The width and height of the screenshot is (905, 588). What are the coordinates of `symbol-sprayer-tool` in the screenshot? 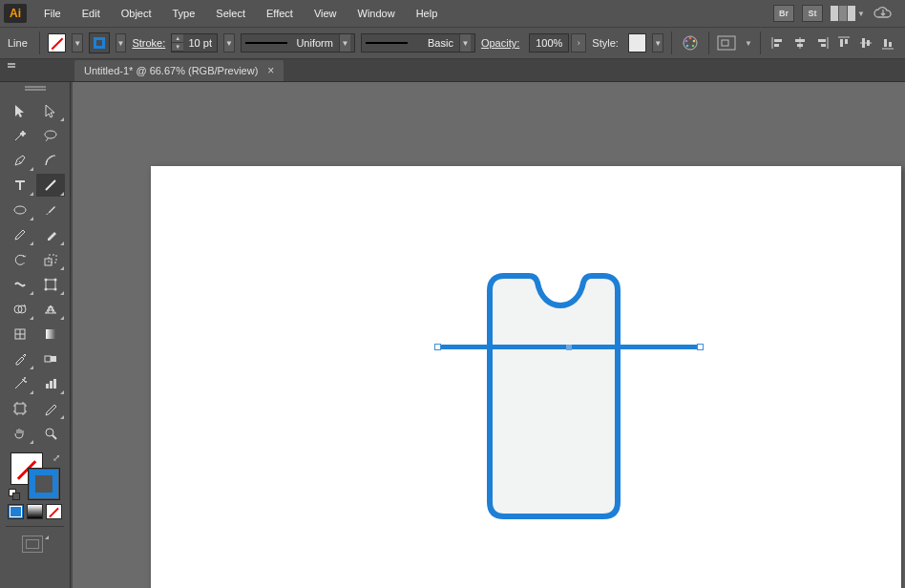 It's located at (20, 384).